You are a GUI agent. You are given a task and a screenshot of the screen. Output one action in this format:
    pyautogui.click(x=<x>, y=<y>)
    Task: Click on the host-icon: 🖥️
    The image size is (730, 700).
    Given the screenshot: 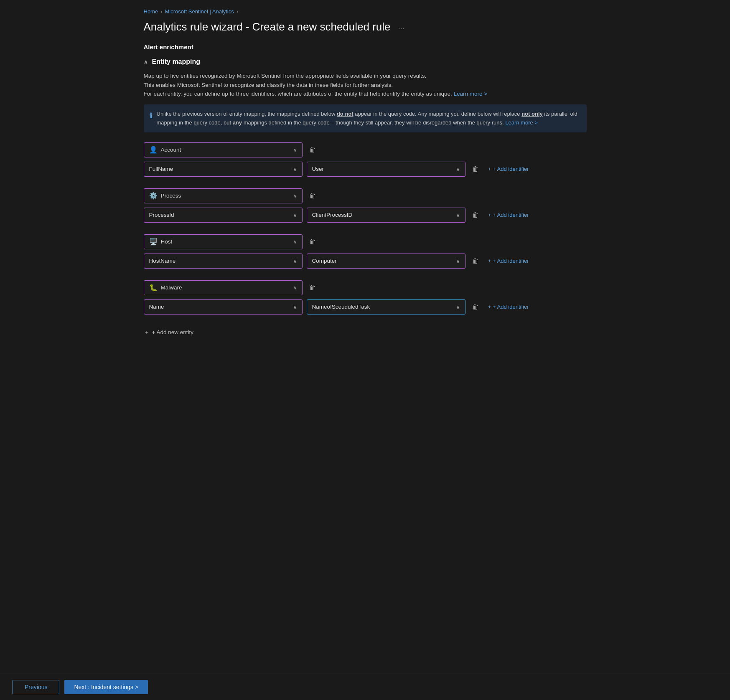 What is the action you would take?
    pyautogui.click(x=153, y=241)
    